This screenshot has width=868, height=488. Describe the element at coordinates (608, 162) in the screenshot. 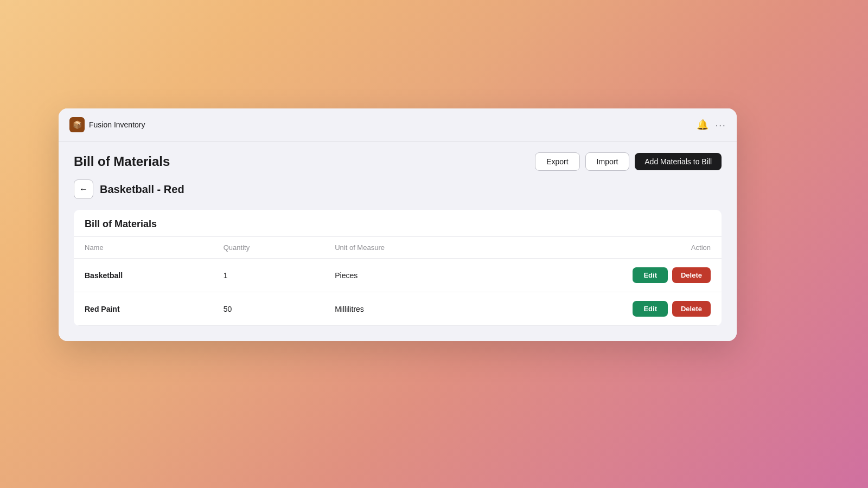

I see `import-button: Import` at that location.